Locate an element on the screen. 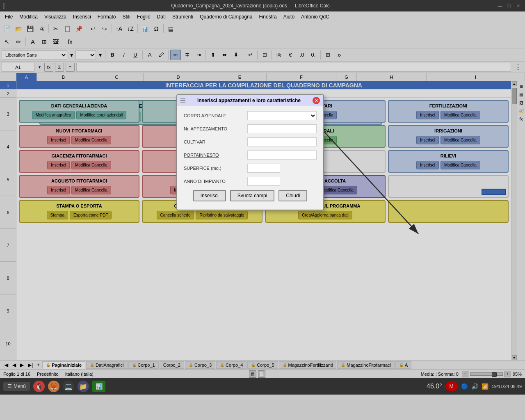 The height and width of the screenshot is (420, 525). taskbar-icon-calc: 📊 is located at coordinates (99, 386).